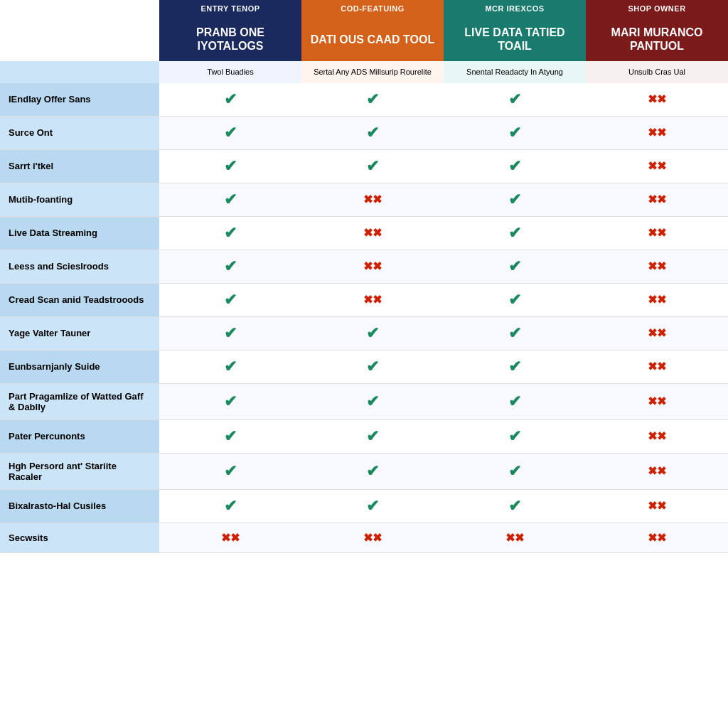 Image resolution: width=728 pixels, height=728 pixels. I want to click on tier-header-row: ENTRY TENOP COD-FEATUING MCR IREXCOS SHO…, so click(364, 9).